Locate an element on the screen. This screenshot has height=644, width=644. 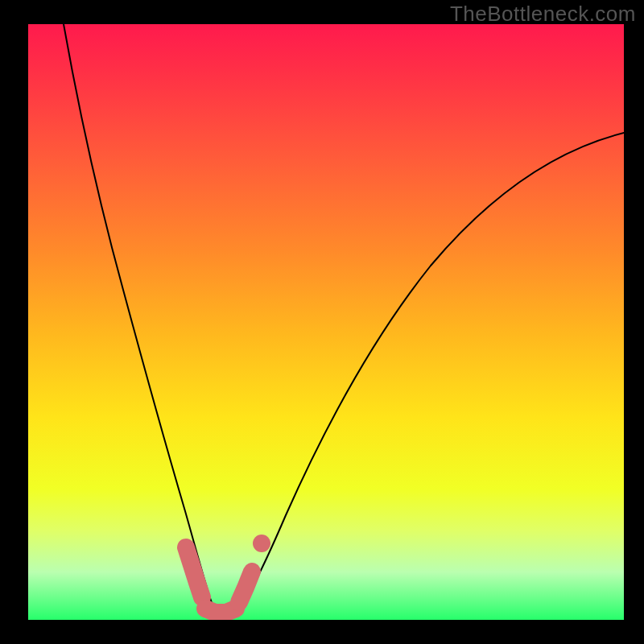
highlight-right-segment is located at coordinates (246, 587).